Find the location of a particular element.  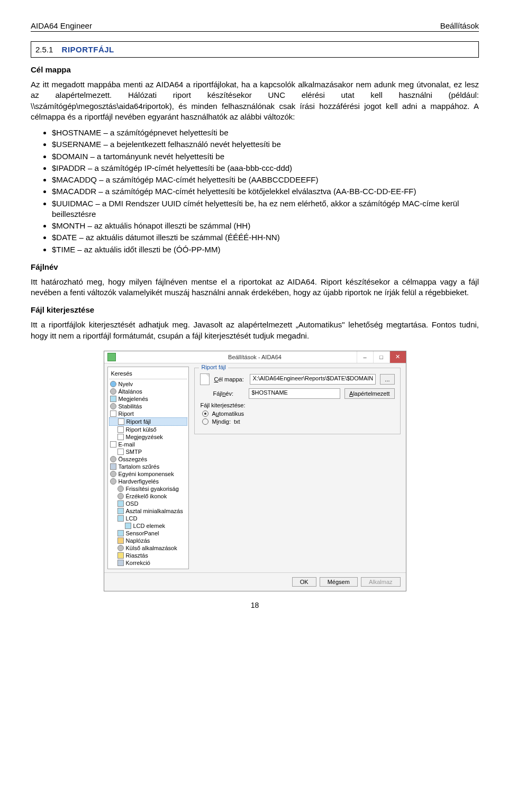

tree-item: Megjegyzések is located at coordinates (148, 437).